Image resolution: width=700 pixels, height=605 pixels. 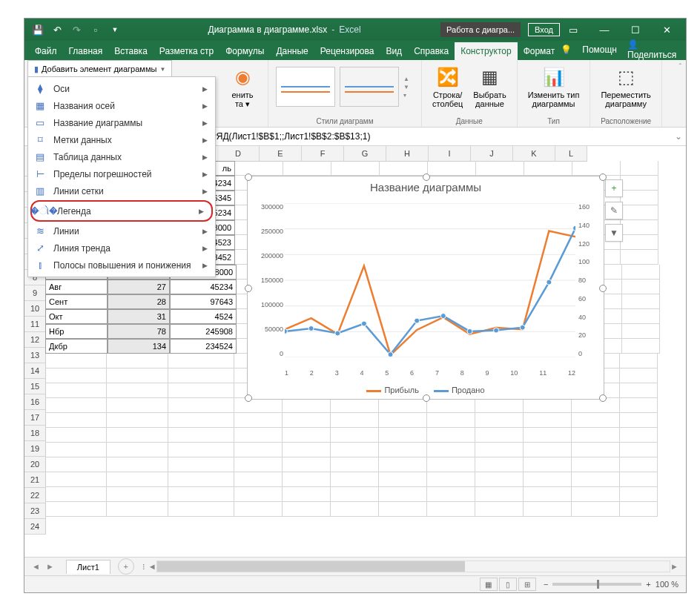 I want to click on row-14: 14, so click(x=36, y=371).